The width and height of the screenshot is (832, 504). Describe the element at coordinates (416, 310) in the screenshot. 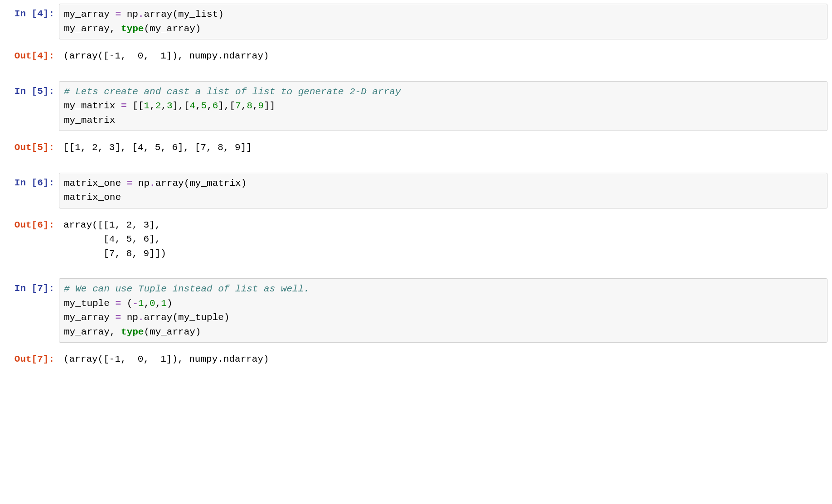

I see `input-cell-7: In [7]: # We can use Tuple instead of li…` at that location.